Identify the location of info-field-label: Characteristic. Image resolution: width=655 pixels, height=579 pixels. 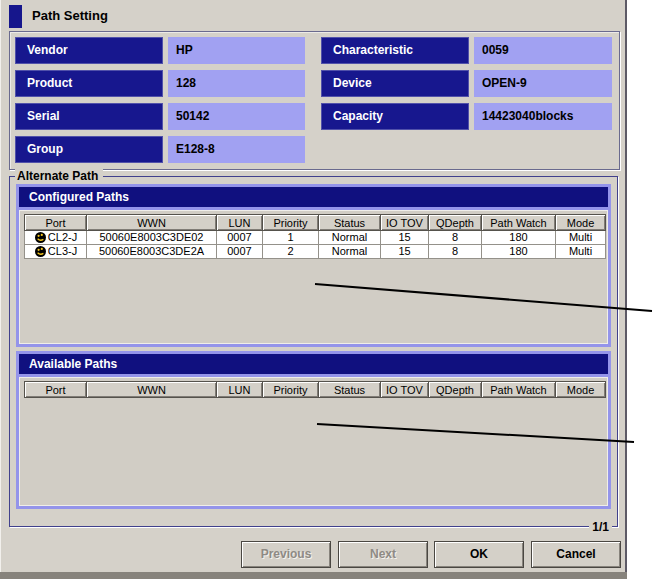
(395, 50).